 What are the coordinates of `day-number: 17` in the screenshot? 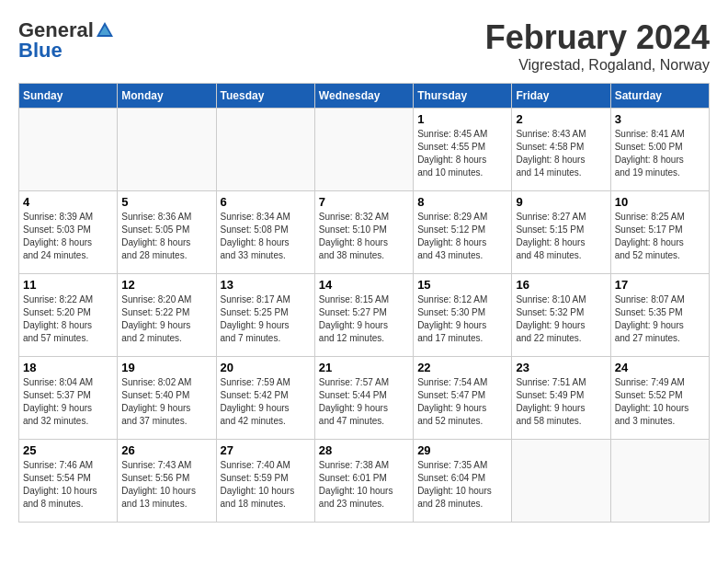 It's located at (660, 285).